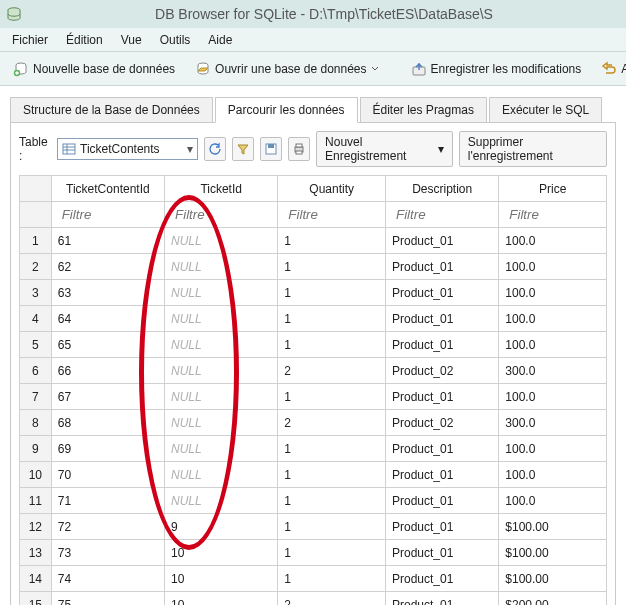 This screenshot has height=605, width=626. I want to click on table-row: 1575102Product_01$200.00, so click(314, 599).